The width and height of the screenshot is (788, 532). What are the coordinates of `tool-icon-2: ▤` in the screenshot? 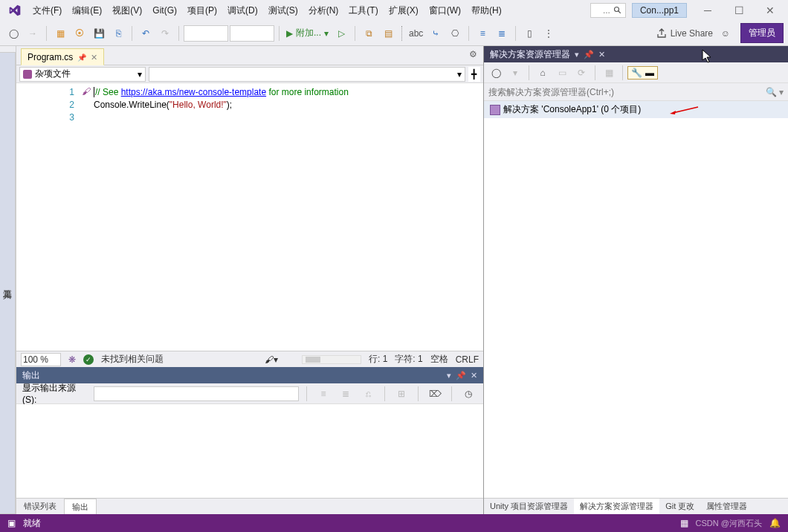 It's located at (388, 33).